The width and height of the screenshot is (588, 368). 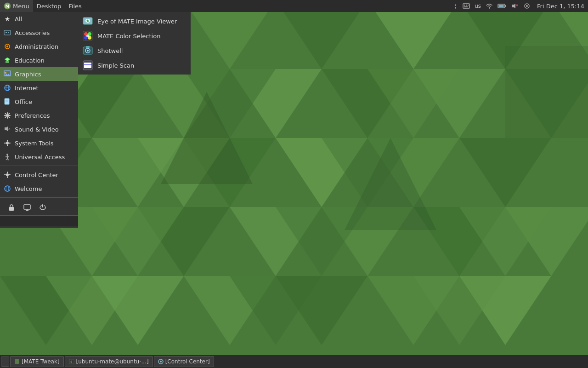 I want to click on files-button: Files, so click(x=75, y=6).